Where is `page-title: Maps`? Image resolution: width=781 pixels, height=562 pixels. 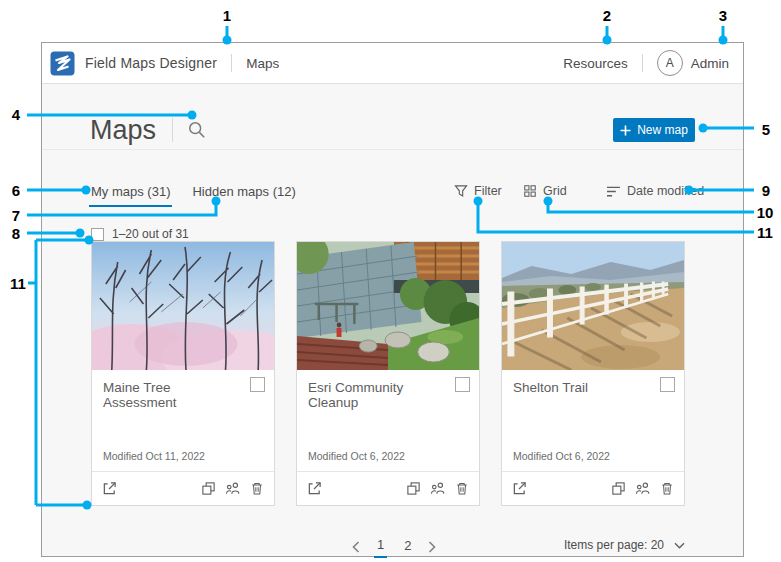 page-title: Maps is located at coordinates (123, 130).